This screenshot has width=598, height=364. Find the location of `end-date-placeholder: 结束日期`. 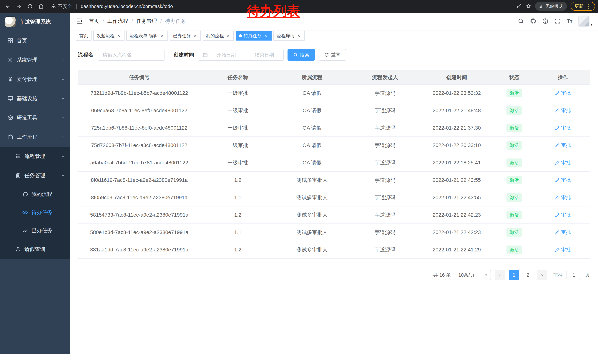

end-date-placeholder: 结束日期 is located at coordinates (265, 55).